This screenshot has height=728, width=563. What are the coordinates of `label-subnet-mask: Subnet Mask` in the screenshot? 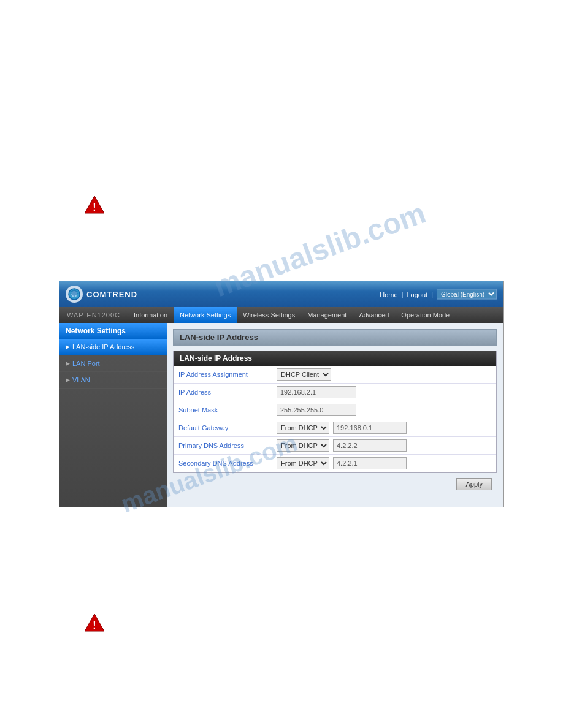 It's located at (228, 410).